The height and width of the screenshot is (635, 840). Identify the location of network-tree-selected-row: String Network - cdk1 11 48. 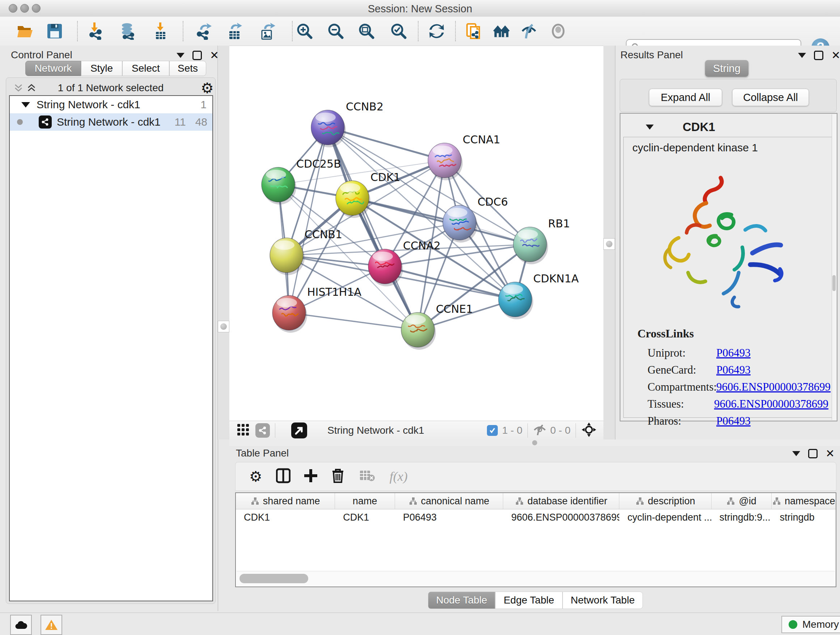
(111, 122).